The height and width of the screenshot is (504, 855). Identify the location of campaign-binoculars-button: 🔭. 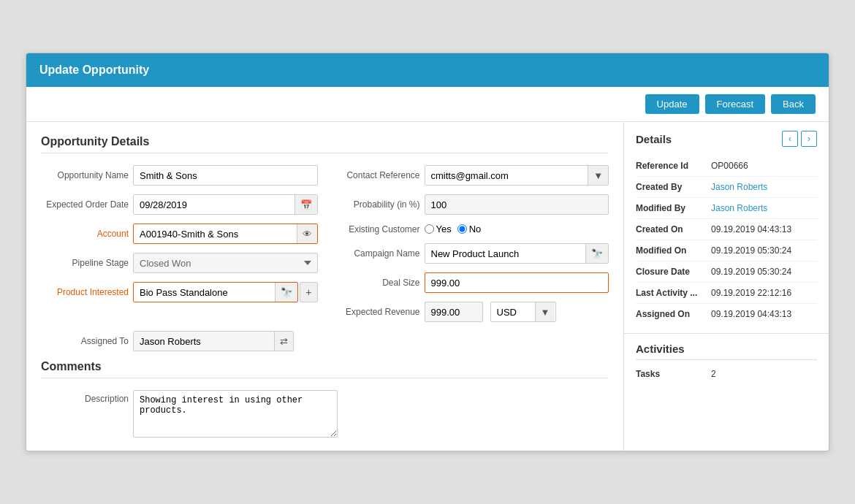
(596, 253).